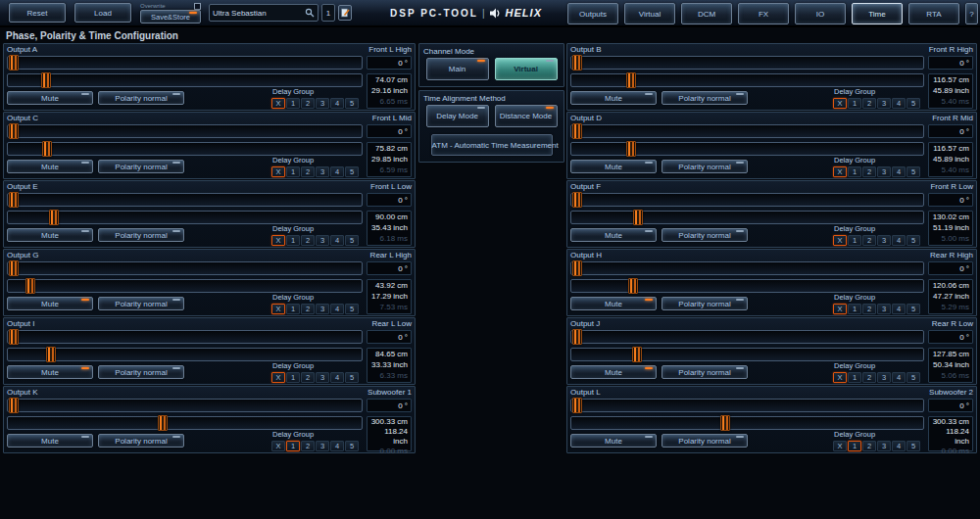 The width and height of the screenshot is (980, 519). Describe the element at coordinates (593, 14) in the screenshot. I see `tab-outputs: Outputs` at that location.